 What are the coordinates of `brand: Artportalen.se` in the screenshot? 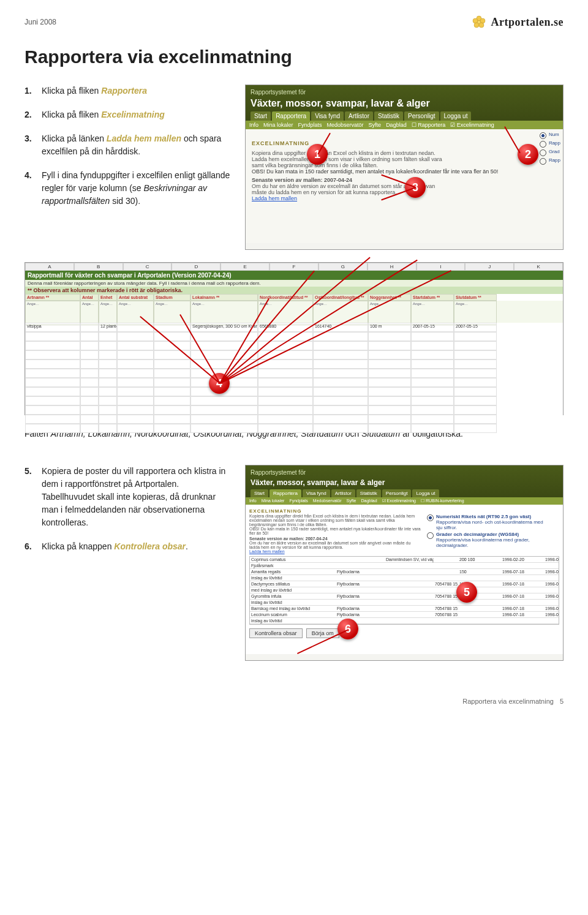 It's located at (518, 22).